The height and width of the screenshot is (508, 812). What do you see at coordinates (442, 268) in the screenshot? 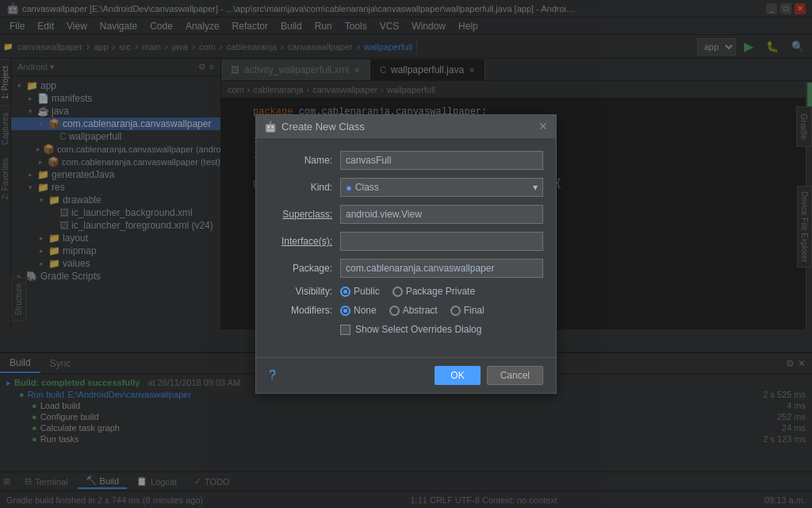
I see `package-input` at bounding box center [442, 268].